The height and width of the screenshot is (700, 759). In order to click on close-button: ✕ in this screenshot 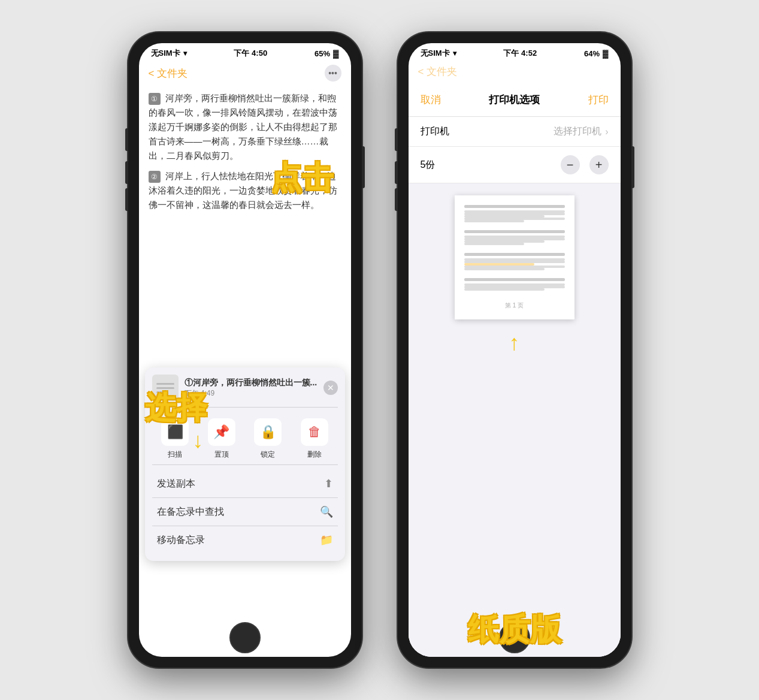, I will do `click(331, 388)`.